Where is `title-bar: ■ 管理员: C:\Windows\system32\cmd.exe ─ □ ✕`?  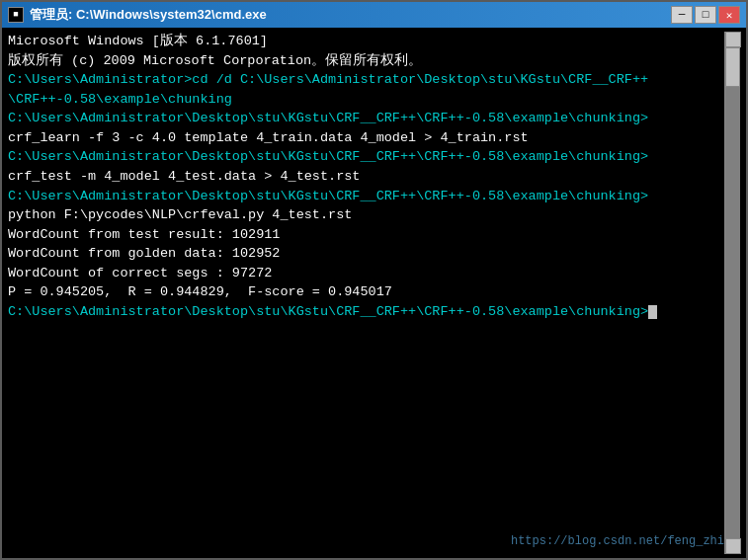 title-bar: ■ 管理员: C:\Windows\system32\cmd.exe ─ □ ✕ is located at coordinates (374, 15).